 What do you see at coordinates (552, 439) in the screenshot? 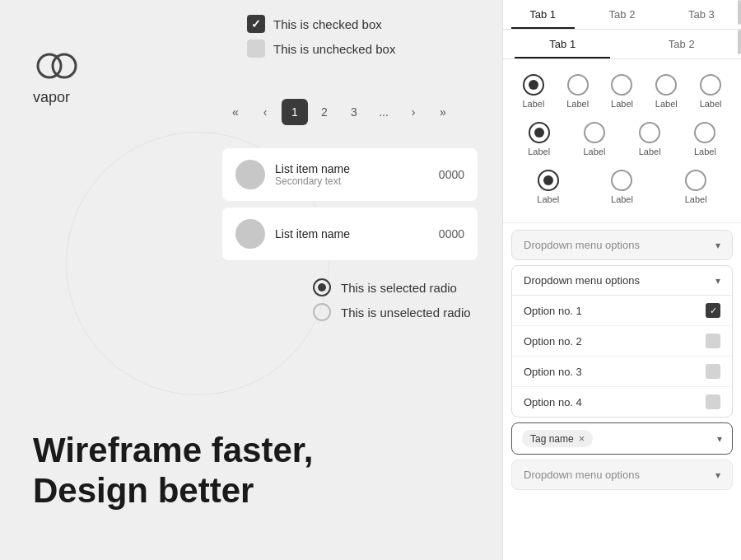
I see `tag-label: Tag name` at bounding box center [552, 439].